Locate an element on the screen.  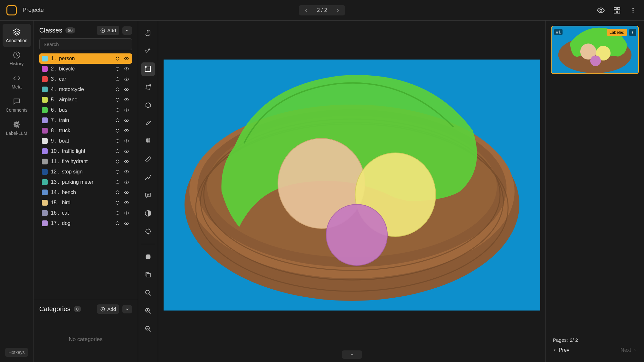
magic-tool is located at coordinates (148, 51).